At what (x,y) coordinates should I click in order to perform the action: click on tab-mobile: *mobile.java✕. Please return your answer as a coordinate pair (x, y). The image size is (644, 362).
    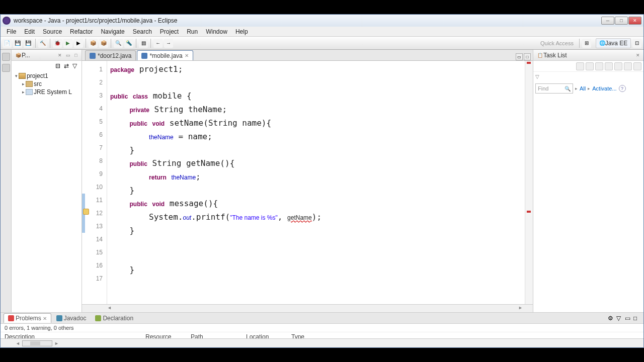
    Looking at the image, I should click on (165, 55).